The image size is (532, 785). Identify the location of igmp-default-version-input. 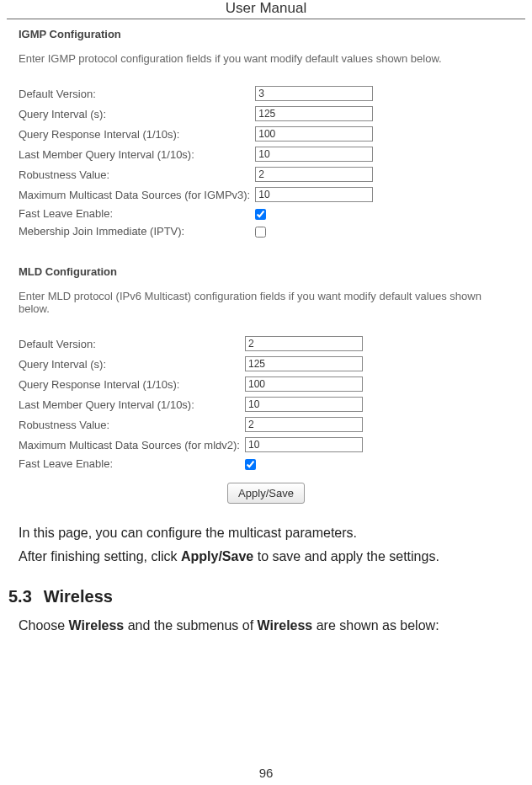
(314, 93).